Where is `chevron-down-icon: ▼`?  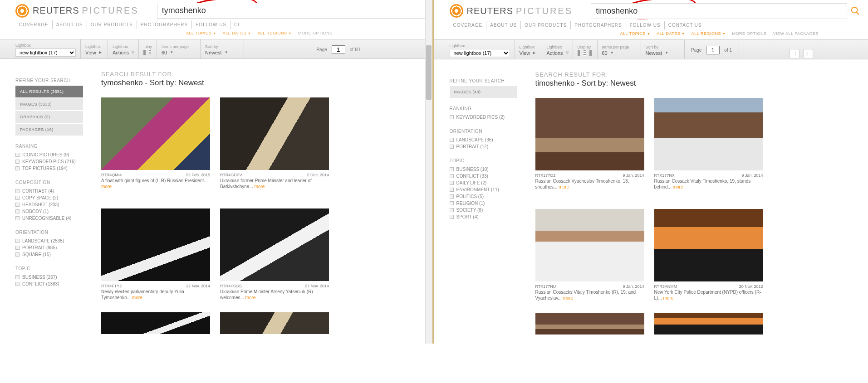 chevron-down-icon: ▼ is located at coordinates (172, 53).